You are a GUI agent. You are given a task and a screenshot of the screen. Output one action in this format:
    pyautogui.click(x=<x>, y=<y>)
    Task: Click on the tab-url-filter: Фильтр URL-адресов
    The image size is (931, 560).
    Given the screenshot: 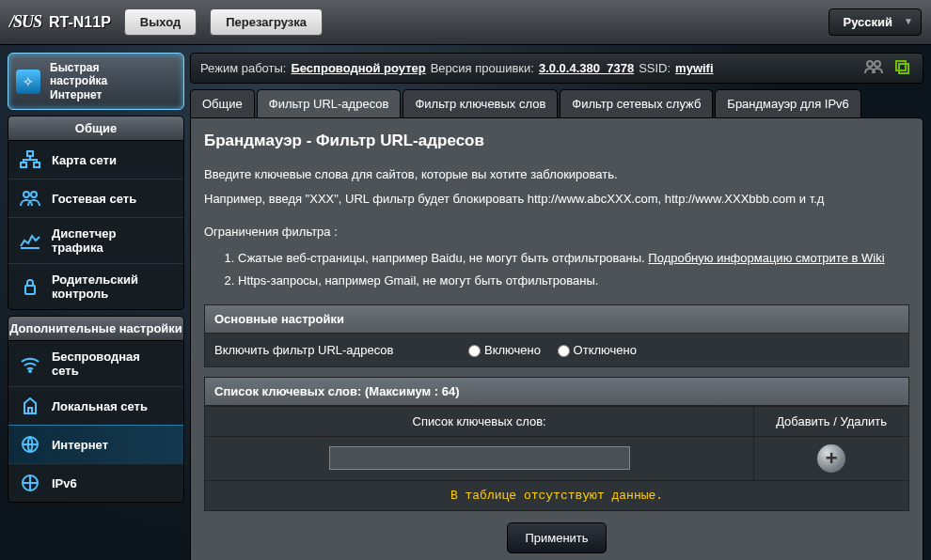 What is the action you would take?
    pyautogui.click(x=329, y=103)
    